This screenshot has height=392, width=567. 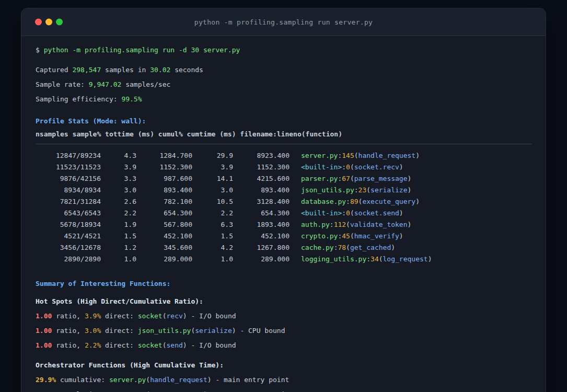 I want to click on profile-stats-heading: Profile Stats (Mode: wall):, so click(x=284, y=121).